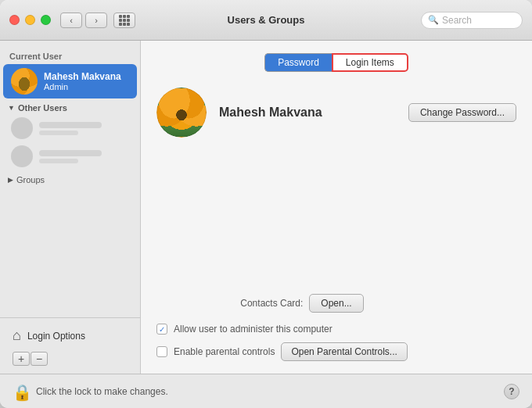 This screenshot has width=532, height=408. Describe the element at coordinates (512, 392) in the screenshot. I see `help-button: ?` at that location.